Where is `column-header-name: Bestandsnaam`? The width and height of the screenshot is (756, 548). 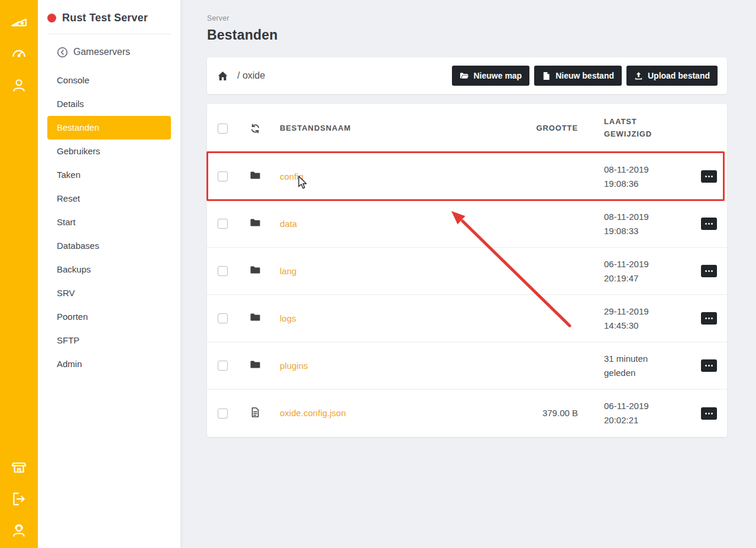
column-header-name: Bestandsnaam is located at coordinates (315, 128).